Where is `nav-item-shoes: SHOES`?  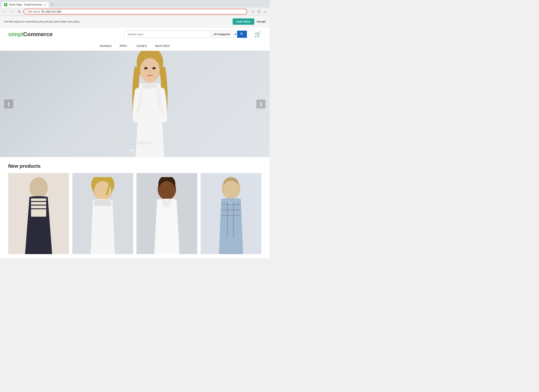 nav-item-shoes: SHOES is located at coordinates (142, 46).